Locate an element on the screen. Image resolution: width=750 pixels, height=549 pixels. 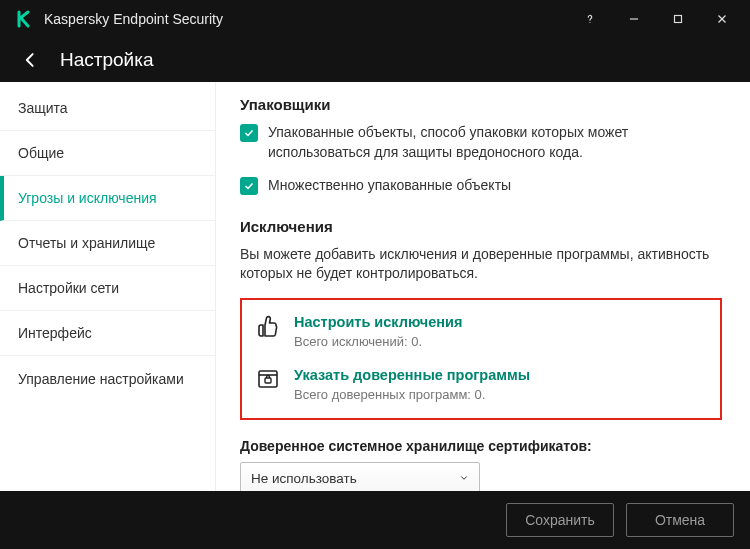
trusted-apps-link: Указать доверенные программы is located at coordinates (412, 375).